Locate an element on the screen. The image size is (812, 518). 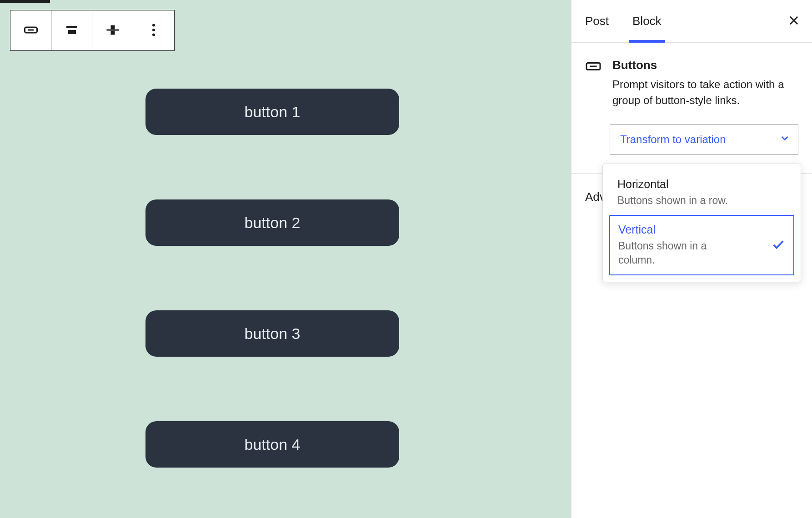
variation-option-label: Vertical is located at coordinates (702, 230).